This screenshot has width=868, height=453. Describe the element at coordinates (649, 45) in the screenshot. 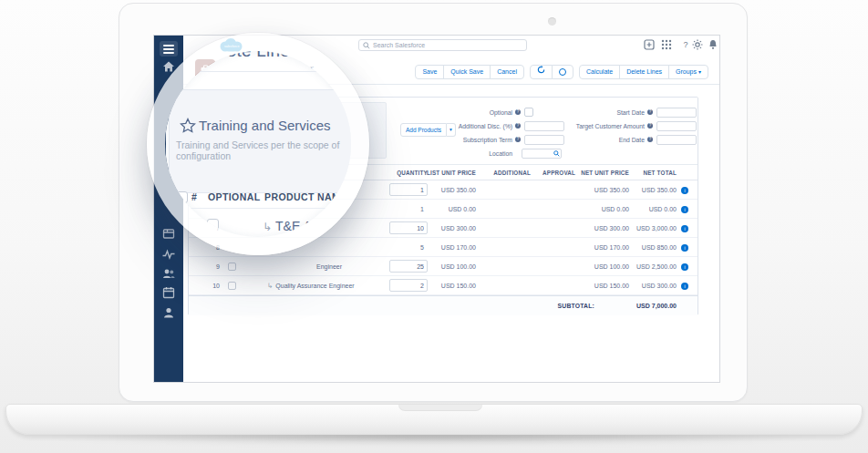

I see `add-box-icon` at that location.